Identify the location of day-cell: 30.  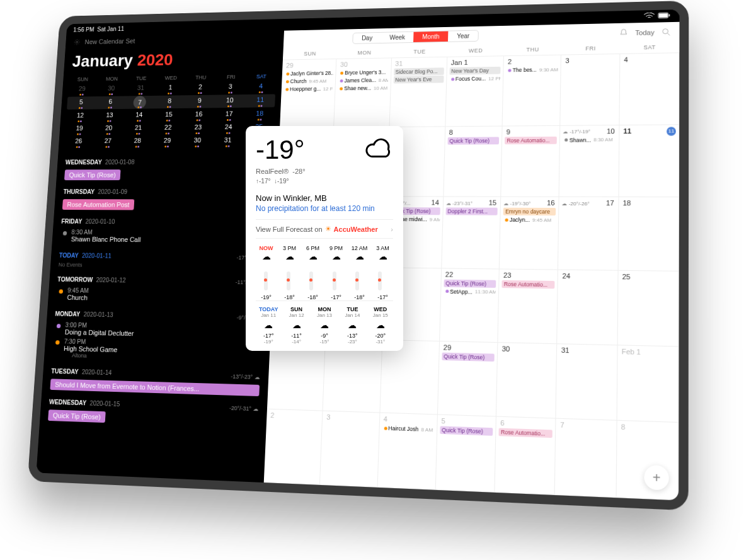
(527, 380).